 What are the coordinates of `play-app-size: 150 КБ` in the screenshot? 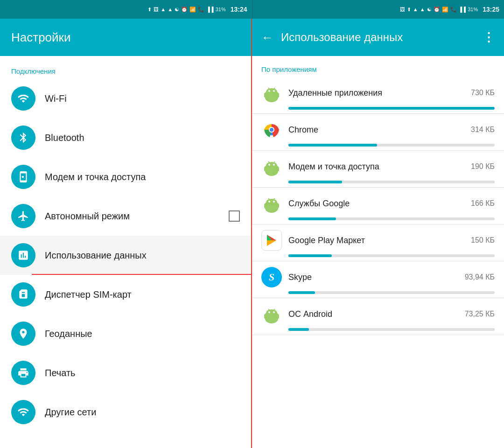 It's located at (483, 240).